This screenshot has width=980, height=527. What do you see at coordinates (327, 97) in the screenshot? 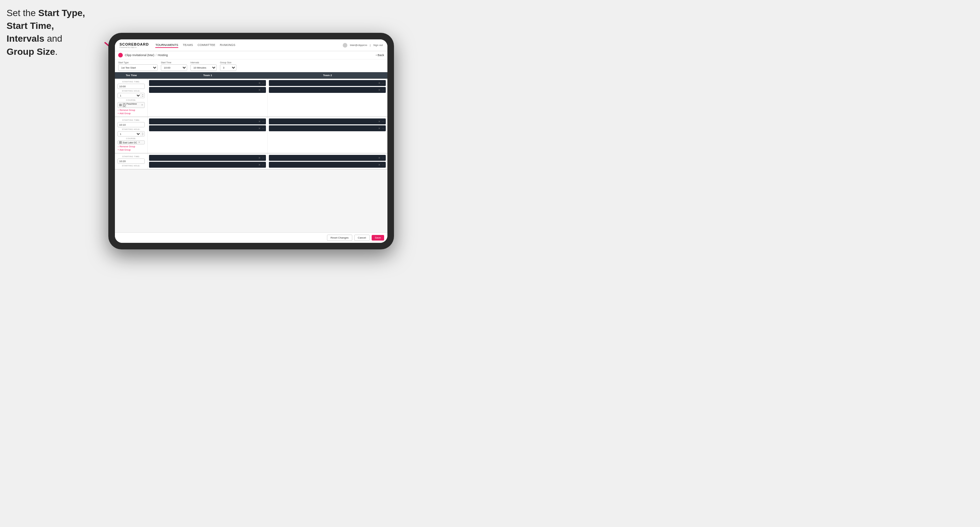
I see `team2-cell-1: ✕ ⋯ ✕ ⋯` at bounding box center [327, 97].